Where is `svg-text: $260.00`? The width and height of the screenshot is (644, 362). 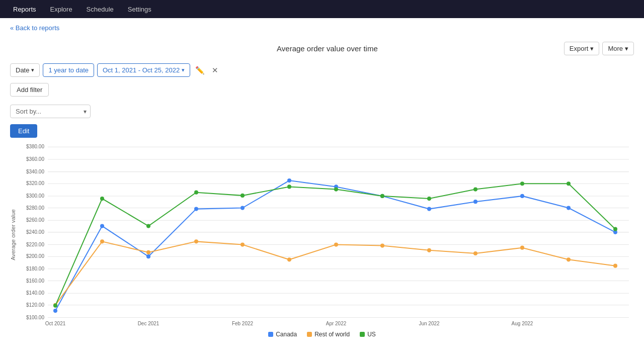
svg-text: $260.00 is located at coordinates (35, 220).